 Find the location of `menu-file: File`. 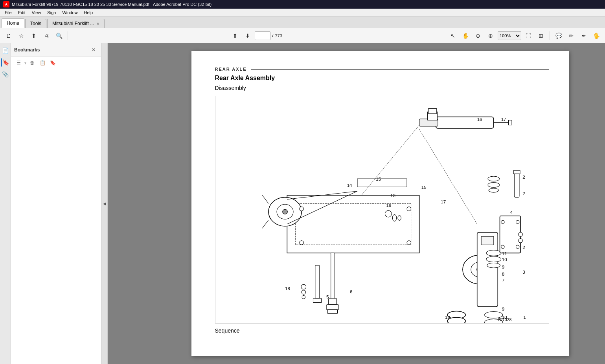

menu-file: File is located at coordinates (8, 13).